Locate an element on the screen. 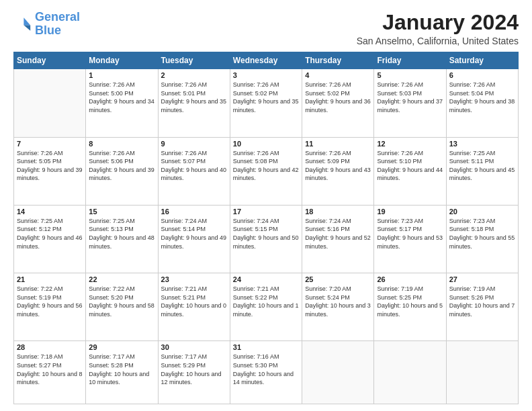 The height and width of the screenshot is (411, 532). calendar-cell: 30Sunrise: 7:17 AMSunset: 5:29 PMDayligh… is located at coordinates (193, 373).